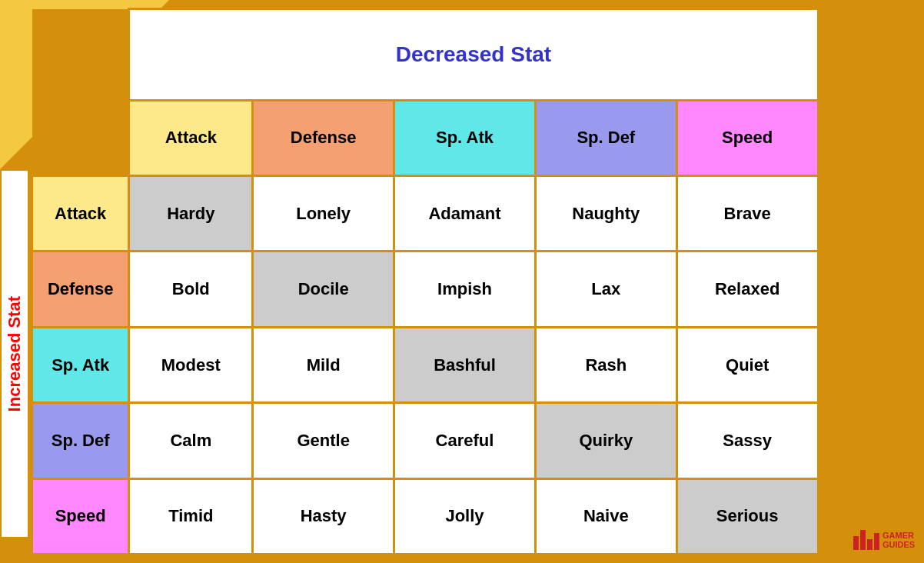 The image size is (924, 563). I want to click on nature-cell-hasty: Hasty, so click(324, 516).